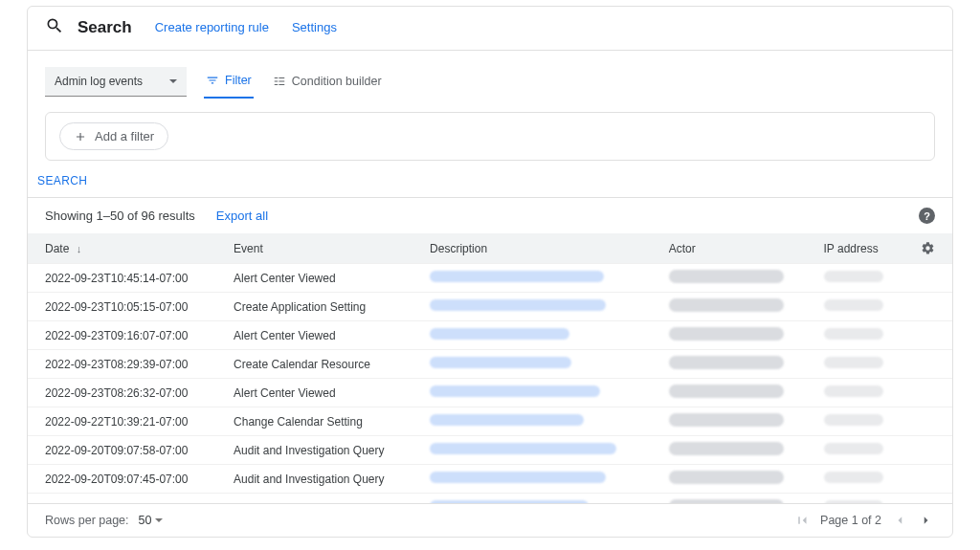 This screenshot has height=550, width=980. Describe the element at coordinates (126, 498) in the screenshot. I see `cell-date: 2022-09-20T09:03:08-07:00` at that location.